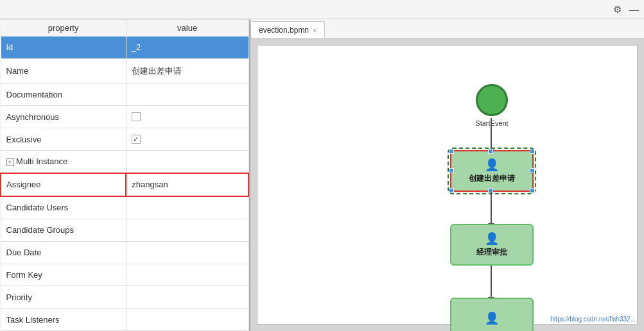  What do you see at coordinates (187, 95) in the screenshot?
I see `prop-value-documentation` at bounding box center [187, 95].